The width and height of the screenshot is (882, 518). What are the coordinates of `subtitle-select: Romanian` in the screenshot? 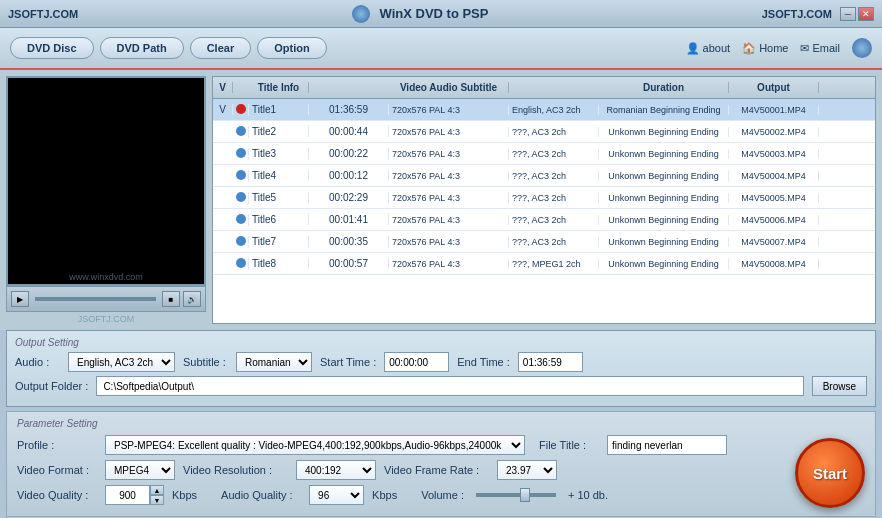 It's located at (274, 362).